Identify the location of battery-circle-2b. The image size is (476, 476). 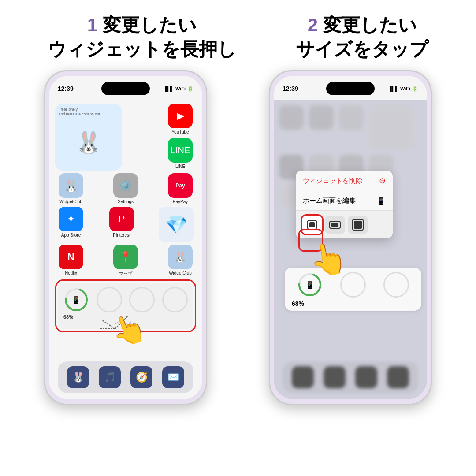
(353, 285).